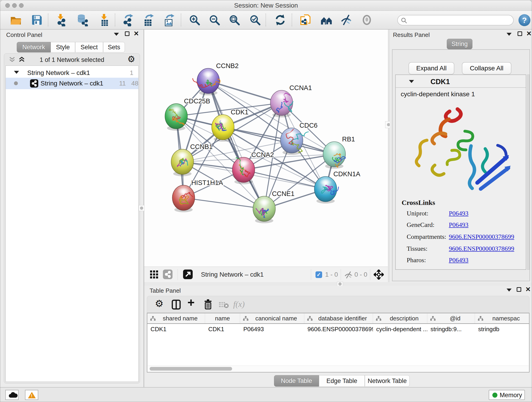  I want to click on hidden-eye-icon, so click(348, 275).